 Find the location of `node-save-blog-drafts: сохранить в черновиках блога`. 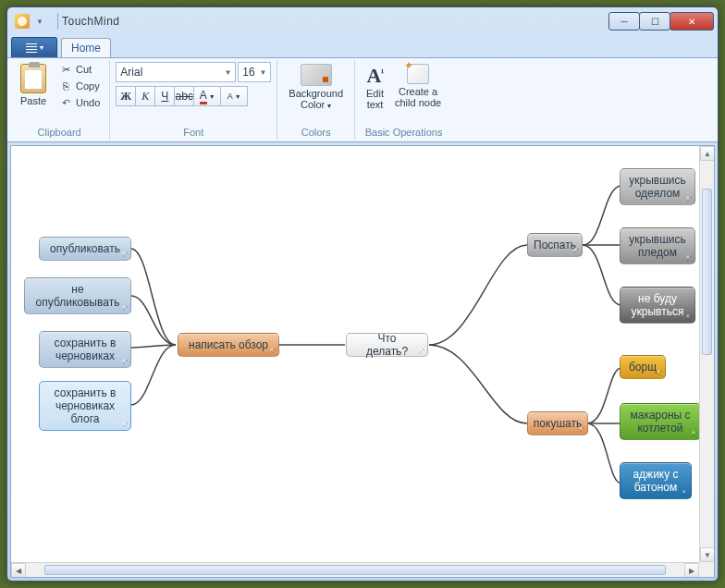

node-save-blog-drafts: сохранить в черновиках блога is located at coordinates (85, 406).